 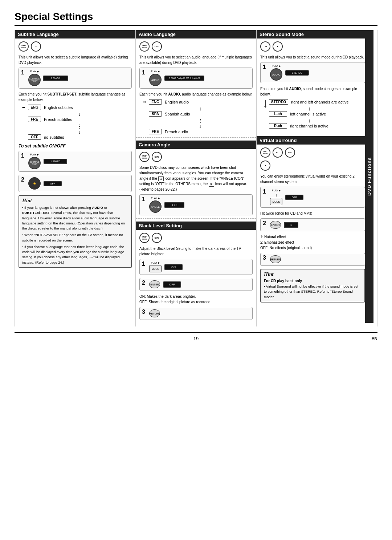 I want to click on audio-lang-list: ➡ ENG English audio ↓ ➡ SPA Spanish audi…, so click(x=198, y=117).